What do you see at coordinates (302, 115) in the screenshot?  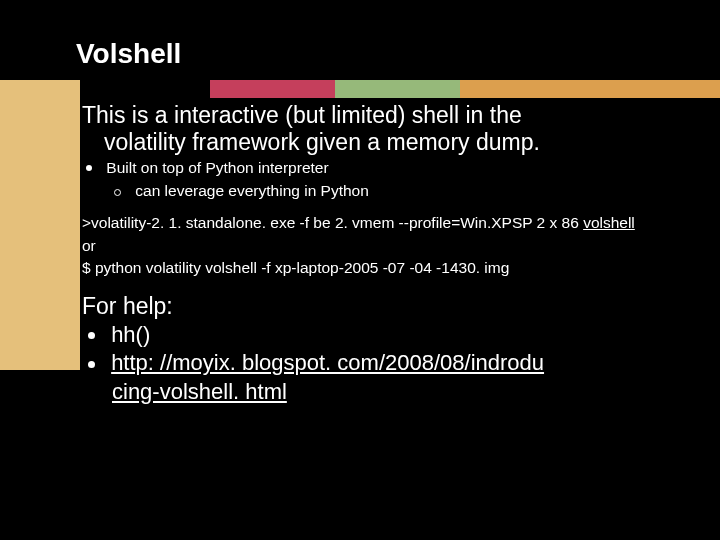 I see `intro-line-1: This is a interactive (but limited) shel…` at bounding box center [302, 115].